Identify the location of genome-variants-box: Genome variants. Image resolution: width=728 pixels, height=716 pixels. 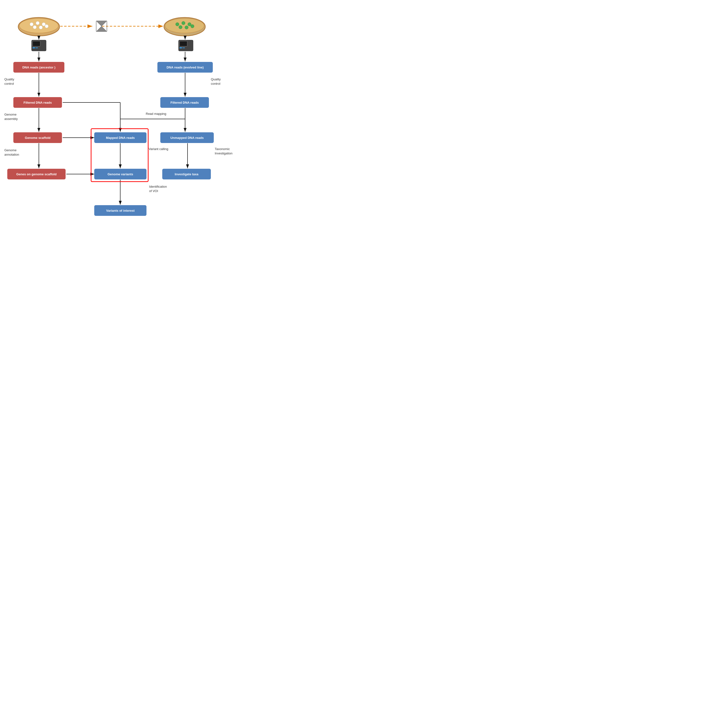
(120, 174).